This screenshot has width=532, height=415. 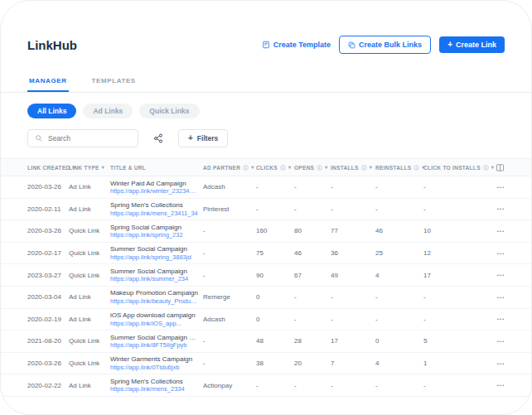 I want to click on col-header-click-to-installs: CLICK TO INSTALLS ▾, so click(x=456, y=167).